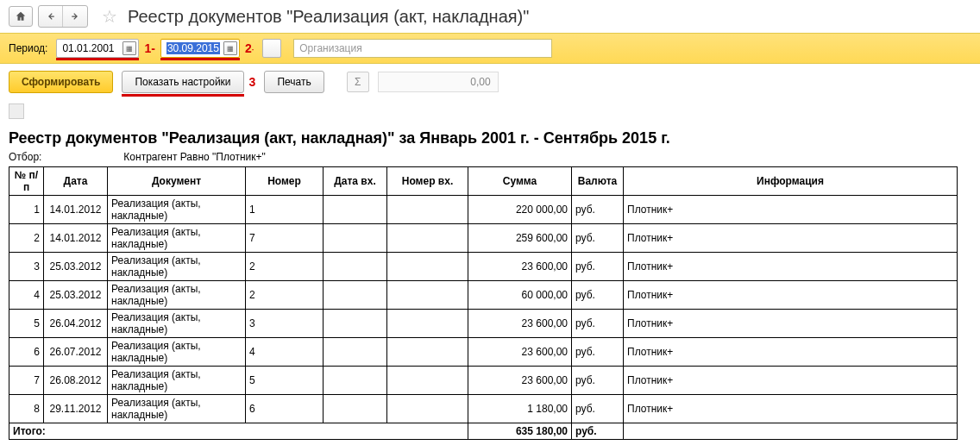 The width and height of the screenshot is (980, 445). I want to click on annotation-3: 3, so click(253, 82).